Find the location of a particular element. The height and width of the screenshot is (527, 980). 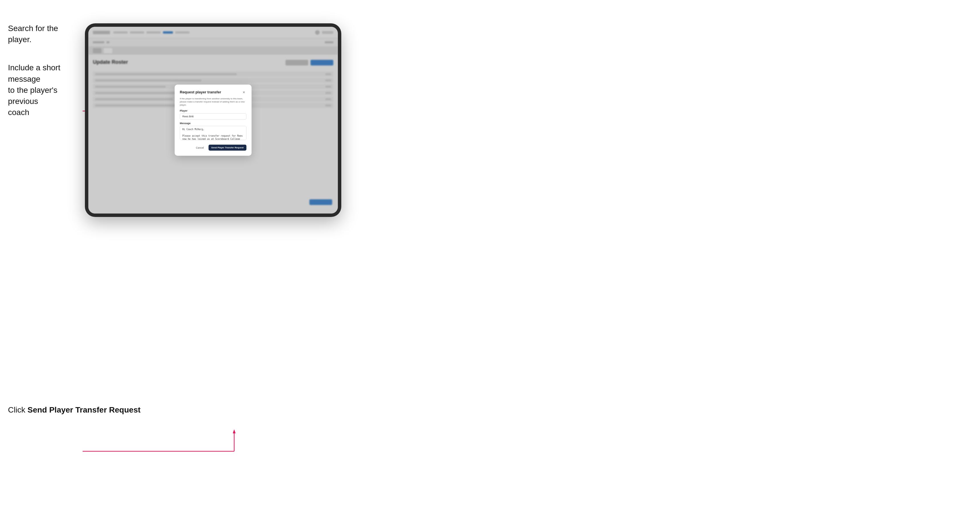

annotation-step3: Click Send Player Transfer Request is located at coordinates (74, 410).